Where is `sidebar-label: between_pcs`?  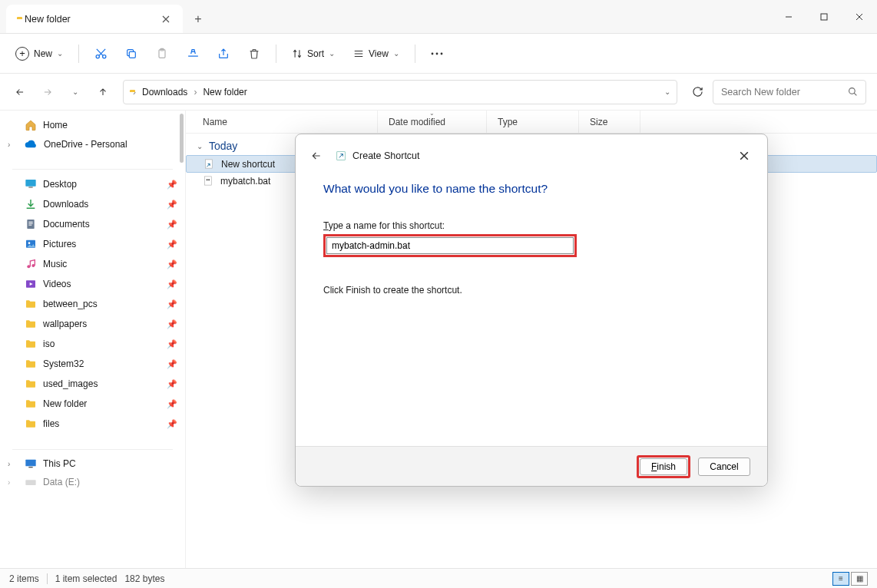
sidebar-label: between_pcs is located at coordinates (71, 304).